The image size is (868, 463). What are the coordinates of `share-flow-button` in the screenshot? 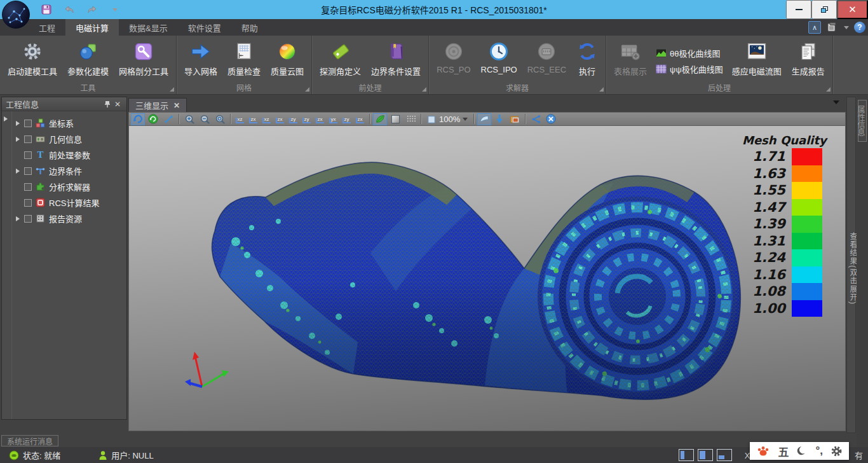 It's located at (536, 120).